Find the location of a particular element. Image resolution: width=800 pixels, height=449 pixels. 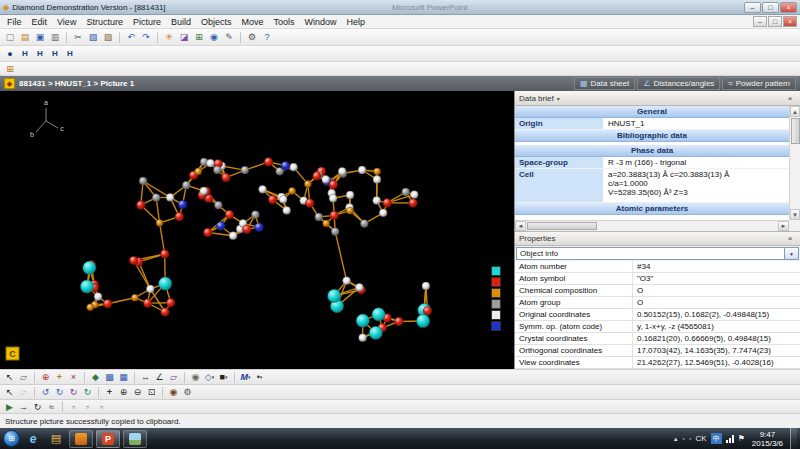

pen-icon: ✎ is located at coordinates (229, 38).